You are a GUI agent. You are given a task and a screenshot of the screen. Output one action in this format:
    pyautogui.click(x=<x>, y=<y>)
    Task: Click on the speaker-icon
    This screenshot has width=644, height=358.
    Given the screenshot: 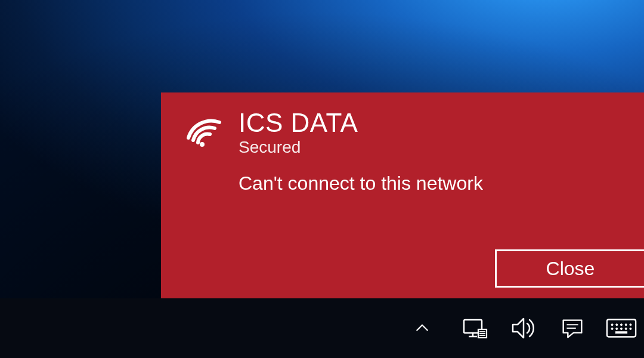 What is the action you would take?
    pyautogui.click(x=524, y=328)
    